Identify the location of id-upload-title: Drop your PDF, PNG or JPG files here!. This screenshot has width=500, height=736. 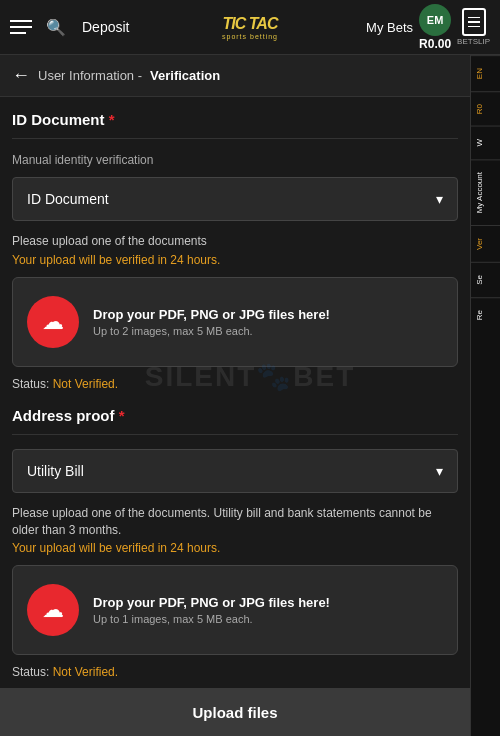
(212, 314).